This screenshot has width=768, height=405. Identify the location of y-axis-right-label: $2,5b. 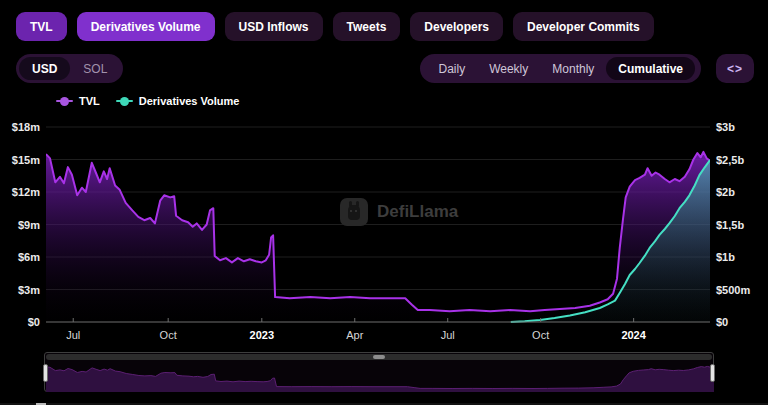
(730, 160).